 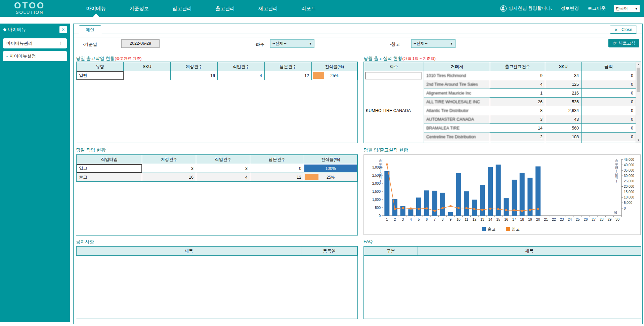 I want to click on monthly-outbound-table: 화주 거래처 출고전표건수 SKU 금액 KUMHO TIRE CANADA10…, so click(x=503, y=102).